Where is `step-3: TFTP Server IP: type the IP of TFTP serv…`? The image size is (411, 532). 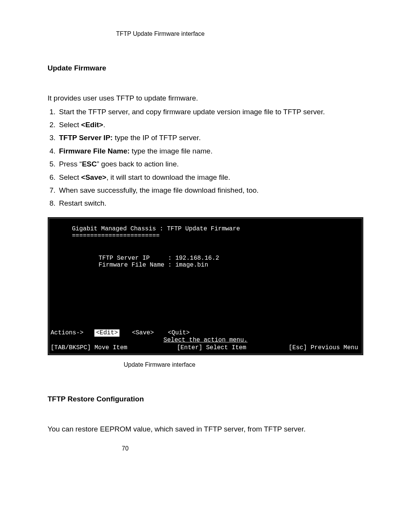
step-3: TFTP Server IP: type the IP of TFTP serv… is located at coordinates (210, 138).